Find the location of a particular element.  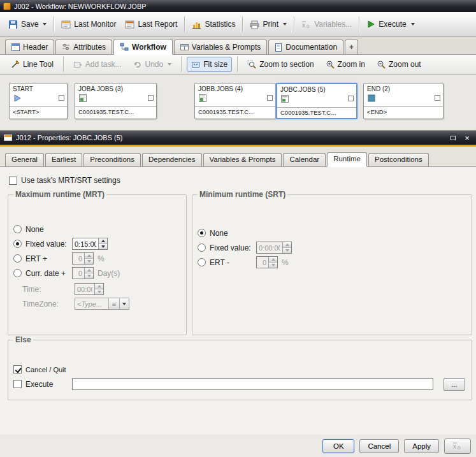

properties-titlebar: J012 - Properties: JOBC.JOBS (5) × is located at coordinates (238, 139).